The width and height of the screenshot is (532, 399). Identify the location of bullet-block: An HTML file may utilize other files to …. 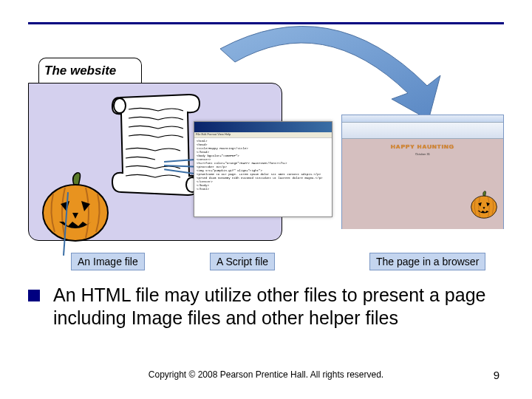
(267, 307).